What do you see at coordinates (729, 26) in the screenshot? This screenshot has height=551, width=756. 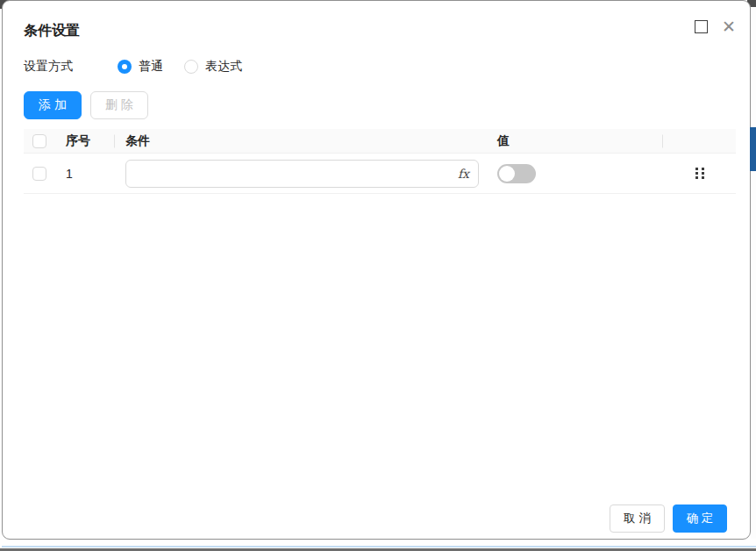 I see `close-icon: ✕` at bounding box center [729, 26].